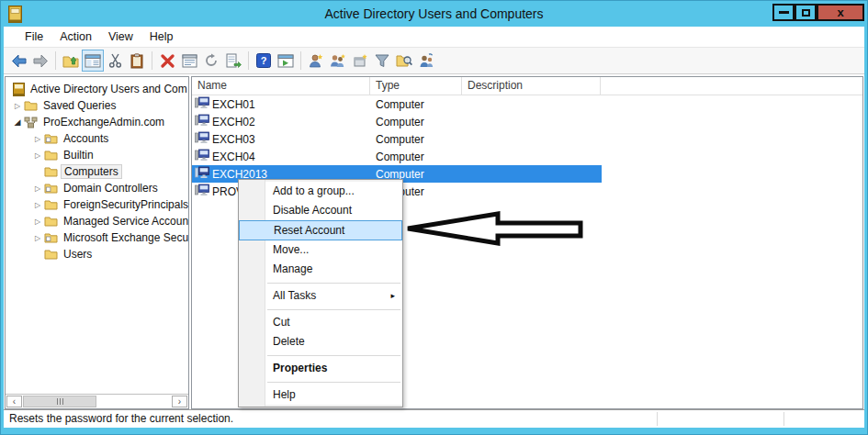 Image resolution: width=868 pixels, height=435 pixels. What do you see at coordinates (806, 13) in the screenshot?
I see `maximize-button` at bounding box center [806, 13].